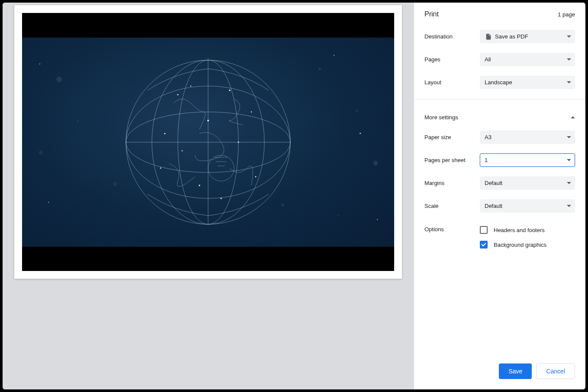  What do you see at coordinates (450, 137) in the screenshot?
I see `paper-size-label: Paper size` at bounding box center [450, 137].